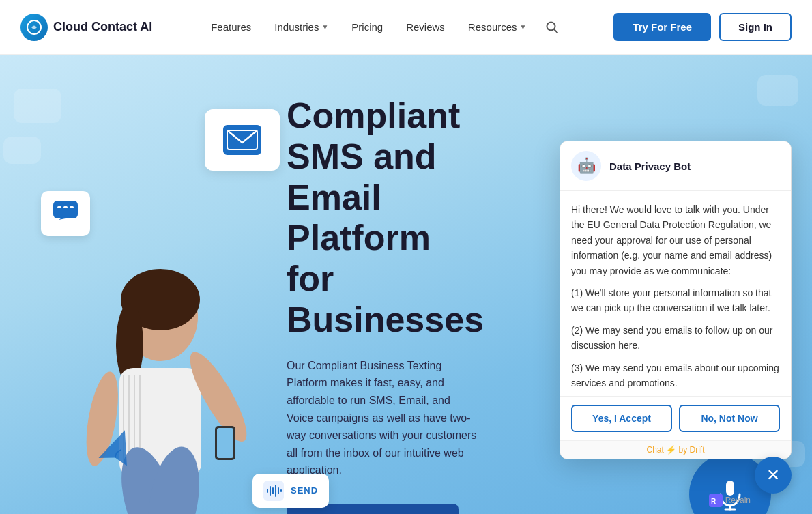 This screenshot has height=514, width=812. Describe the element at coordinates (406, 27) in the screenshot. I see `header: Cloud Contact AI Features Industries ▼ P…` at that location.